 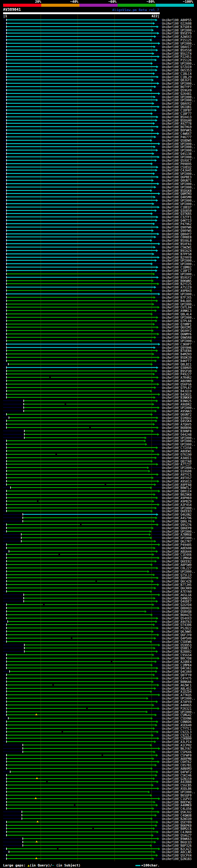 What do you see at coordinates (177, 488) in the screenshot?
I see `hit-accession-label: UniRef100_B0WTL2` at bounding box center [177, 488].